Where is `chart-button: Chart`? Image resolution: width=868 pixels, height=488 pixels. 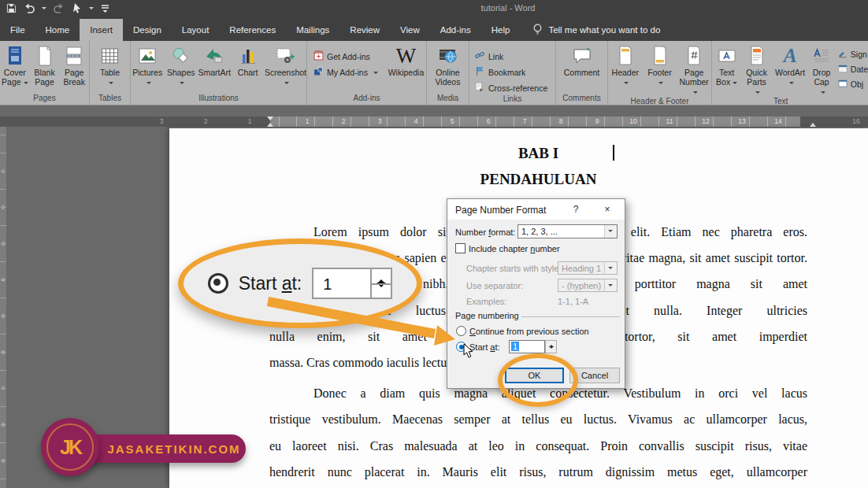
chart-button: Chart is located at coordinates (247, 61).